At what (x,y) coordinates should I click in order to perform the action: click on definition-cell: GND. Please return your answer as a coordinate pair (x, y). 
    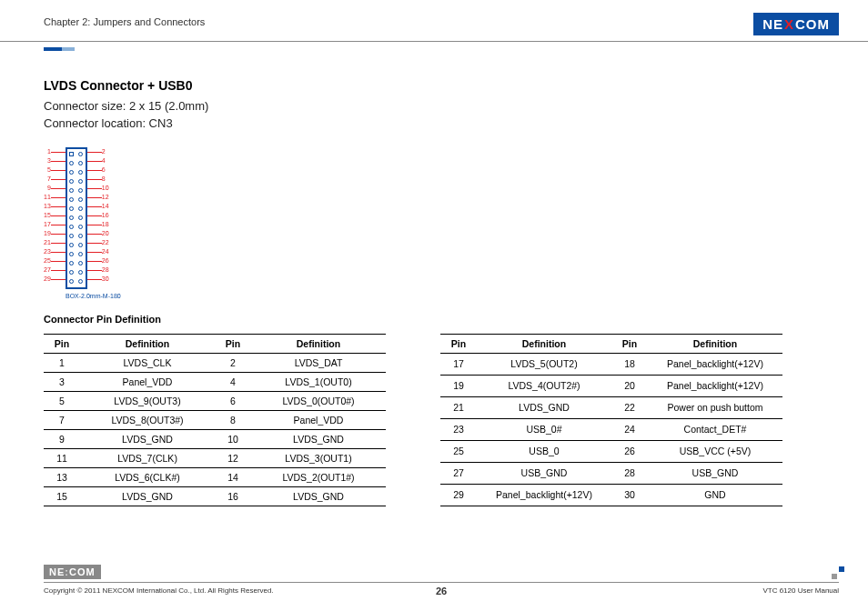
    Looking at the image, I should click on (715, 495).